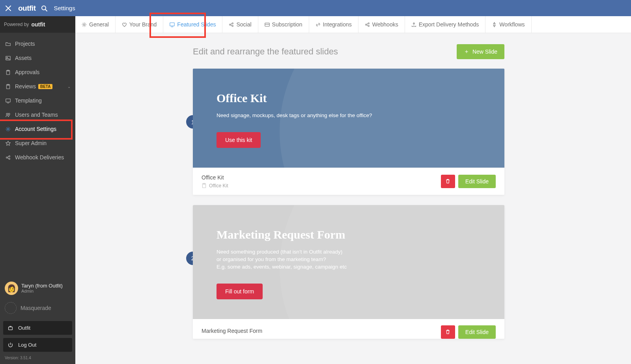 The height and width of the screenshot is (364, 631). What do you see at coordinates (31, 143) in the screenshot?
I see `sidebar-item-label: Super Admin` at bounding box center [31, 143].